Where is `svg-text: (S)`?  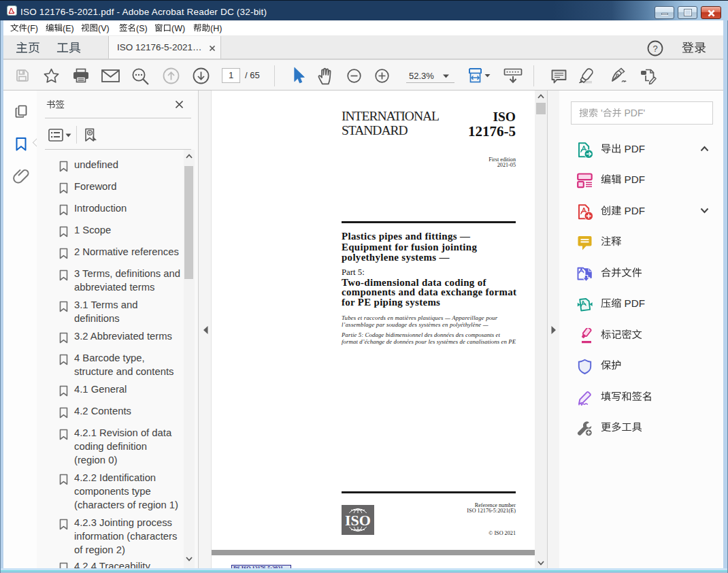
svg-text: (S) is located at coordinates (142, 28).